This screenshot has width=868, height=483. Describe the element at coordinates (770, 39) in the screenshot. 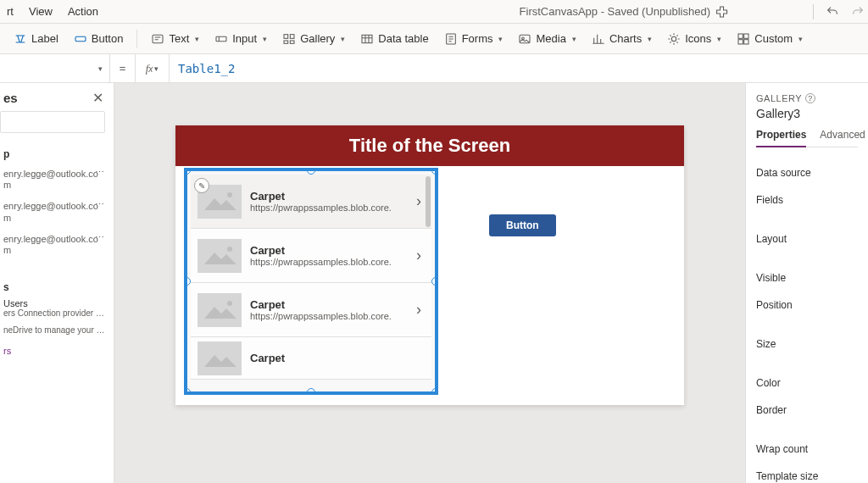

I see `ribbon-custom: Custom▾` at that location.